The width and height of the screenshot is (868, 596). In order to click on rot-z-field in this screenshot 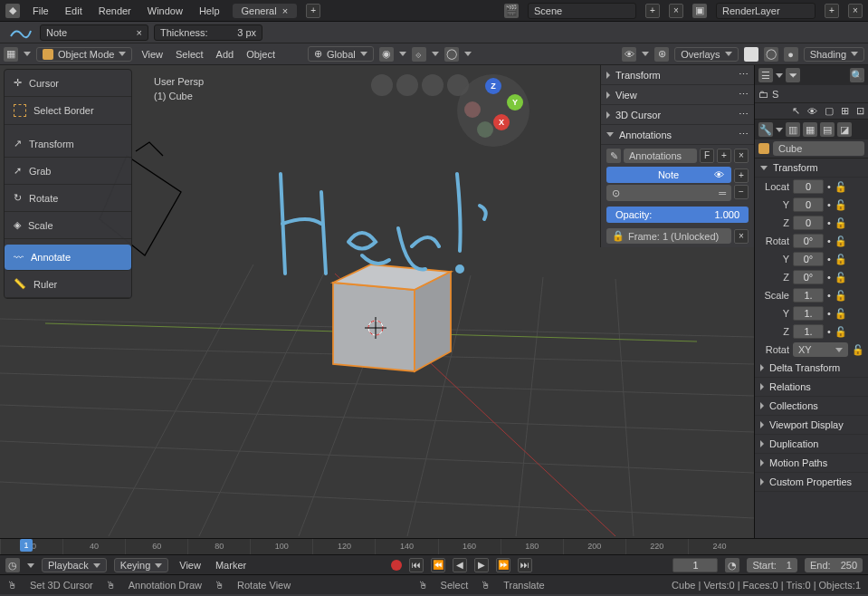, I will do `click(808, 277)`.